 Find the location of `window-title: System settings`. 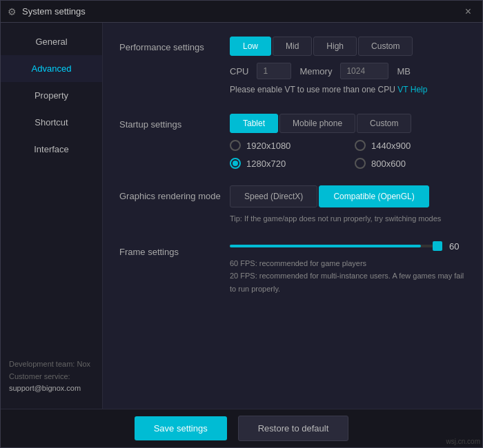

window-title: System settings is located at coordinates (241, 11).